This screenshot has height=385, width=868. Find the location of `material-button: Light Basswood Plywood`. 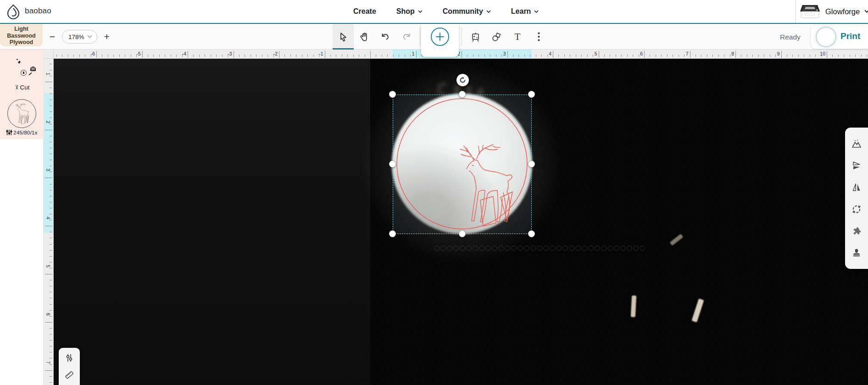

material-button: Light Basswood Plywood is located at coordinates (21, 35).